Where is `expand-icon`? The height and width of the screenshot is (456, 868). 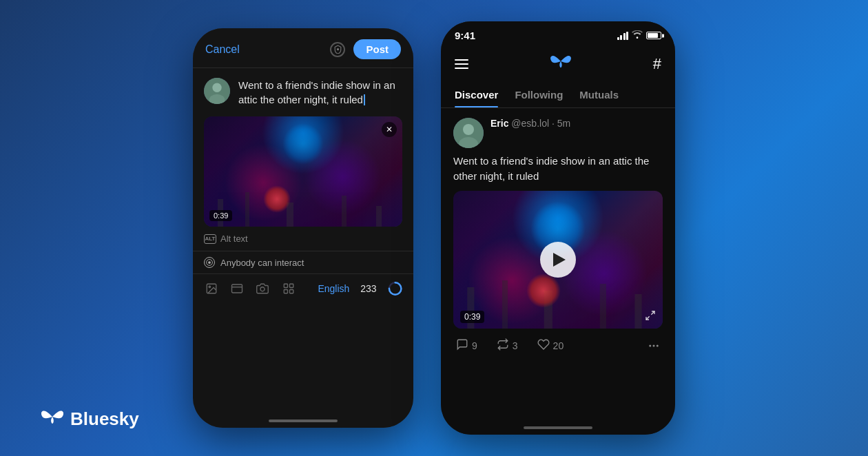
expand-icon is located at coordinates (650, 317).